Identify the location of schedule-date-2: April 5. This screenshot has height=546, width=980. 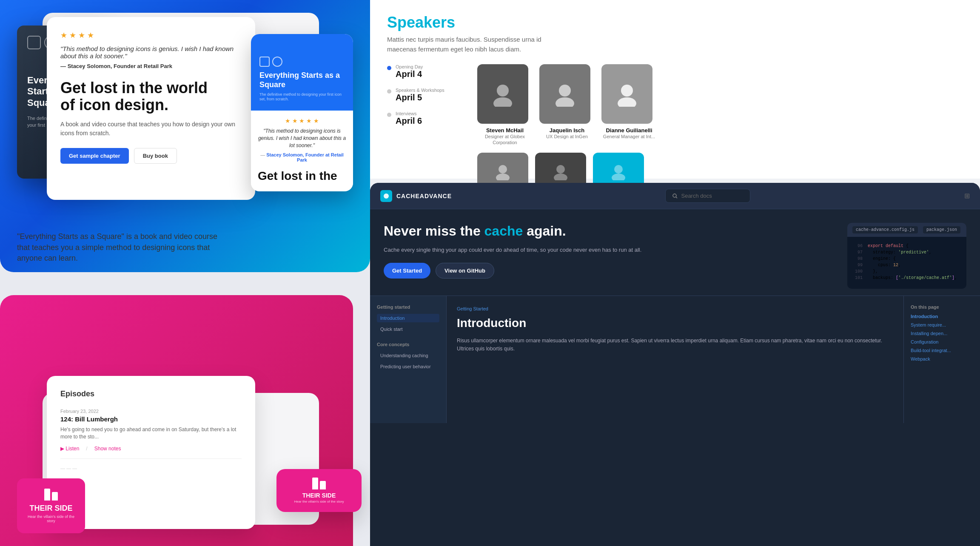
(420, 98).